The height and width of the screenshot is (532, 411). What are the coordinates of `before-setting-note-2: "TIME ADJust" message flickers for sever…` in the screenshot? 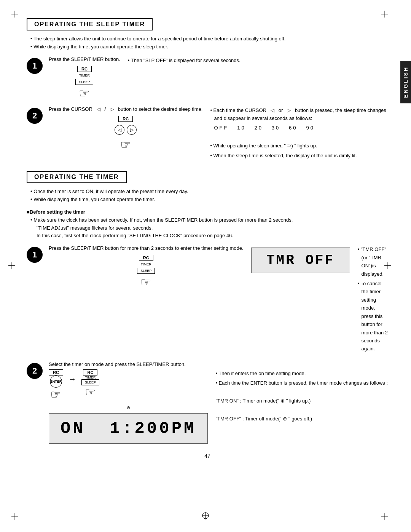 It's located at (212, 228).